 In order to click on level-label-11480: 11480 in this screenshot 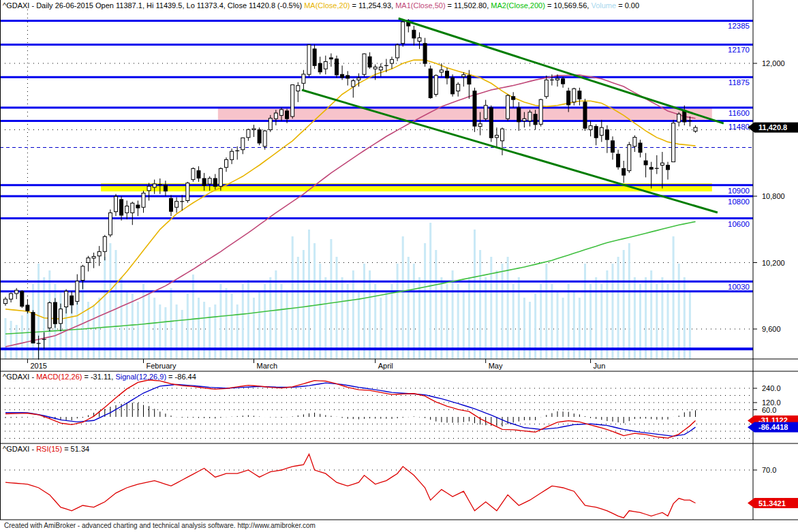, I will do `click(739, 127)`.